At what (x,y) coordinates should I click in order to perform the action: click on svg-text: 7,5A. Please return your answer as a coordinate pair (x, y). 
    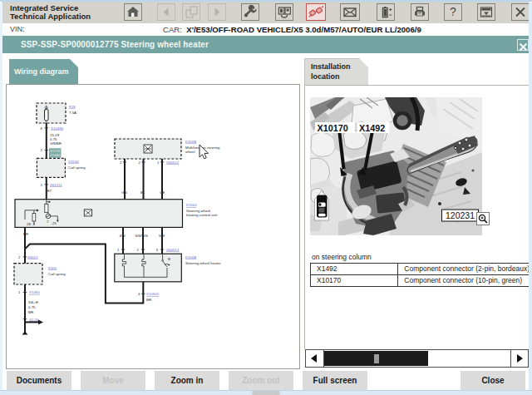
    Looking at the image, I should click on (73, 113).